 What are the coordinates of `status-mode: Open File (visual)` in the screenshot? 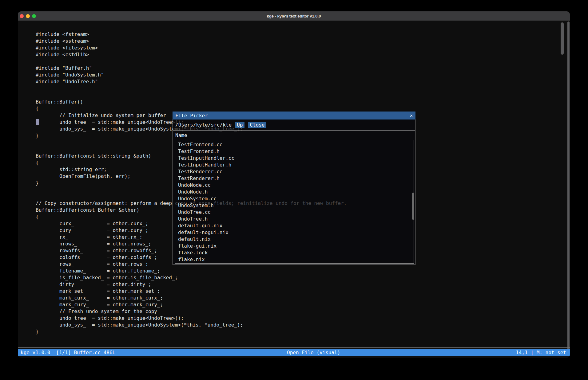 It's located at (314, 353).